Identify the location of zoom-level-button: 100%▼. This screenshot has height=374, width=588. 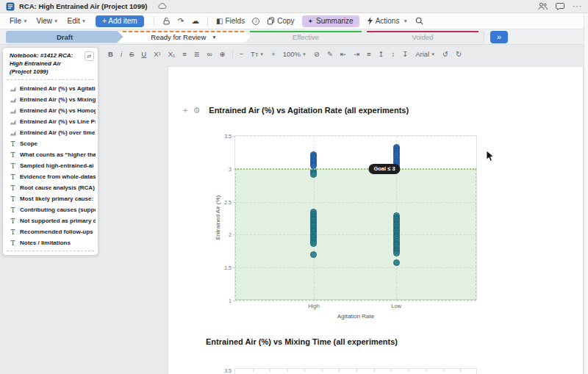
(295, 54).